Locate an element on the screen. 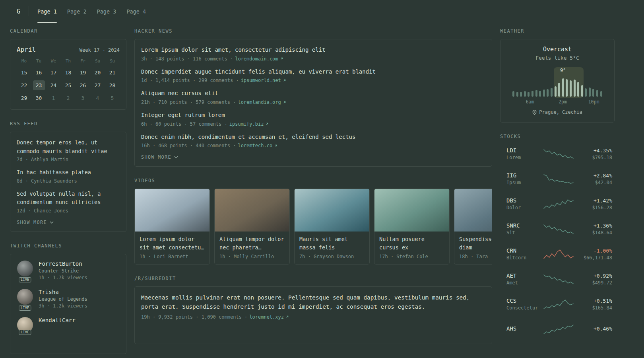  video-meta: 7h · Grayson Dawson is located at coordinates (332, 257).